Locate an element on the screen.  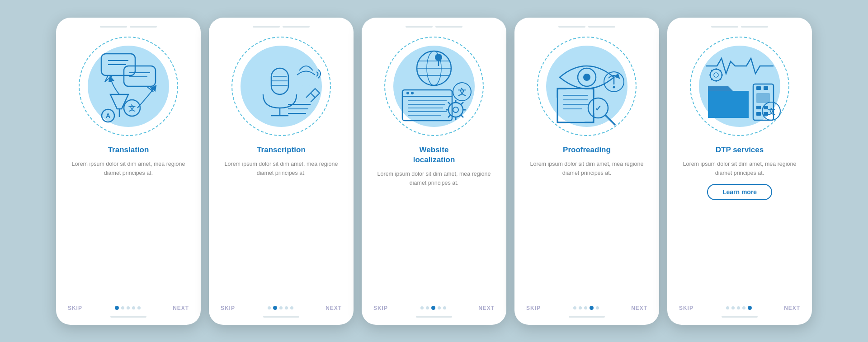
card-title-proofreading: Proofreading is located at coordinates (587, 150).